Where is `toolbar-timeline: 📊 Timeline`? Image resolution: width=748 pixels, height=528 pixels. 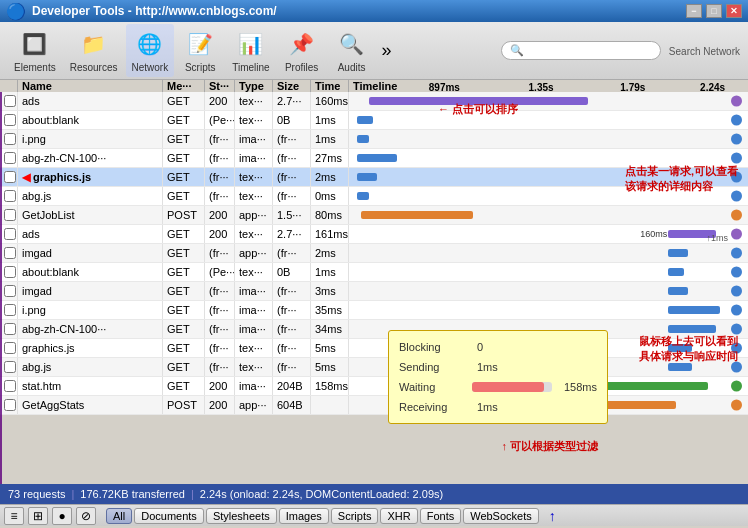 toolbar-timeline: 📊 Timeline is located at coordinates (250, 50).